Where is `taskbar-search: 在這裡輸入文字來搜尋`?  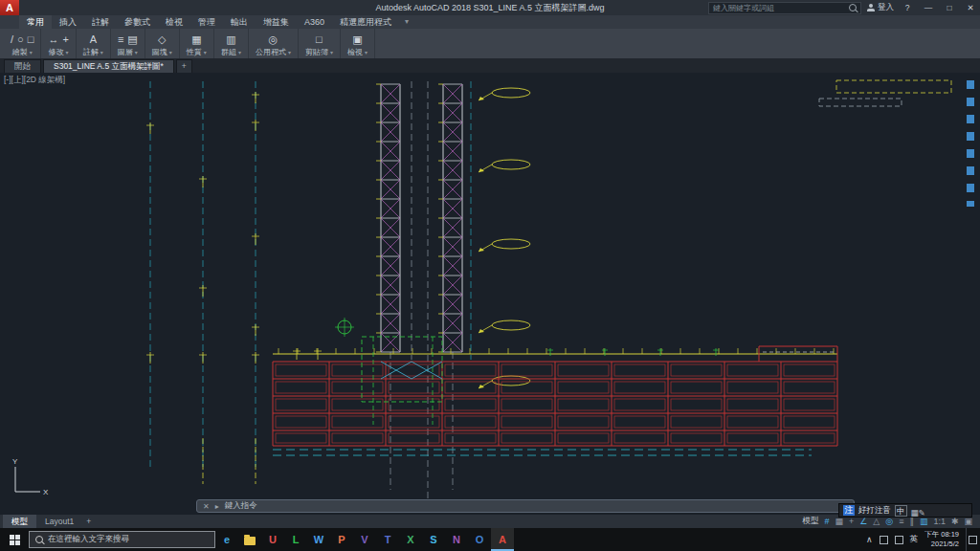 taskbar-search: 在這裡輸入文字來搜尋 is located at coordinates (122, 540).